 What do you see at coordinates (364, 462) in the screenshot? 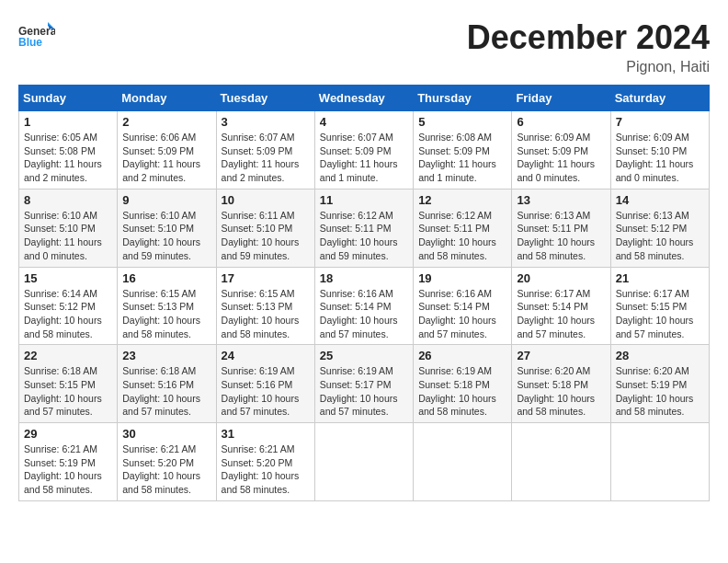
I see `week-row-5: 29 Sunrise: 6:21 AMSunset: 5:19 PMDaylig…` at bounding box center [364, 462].